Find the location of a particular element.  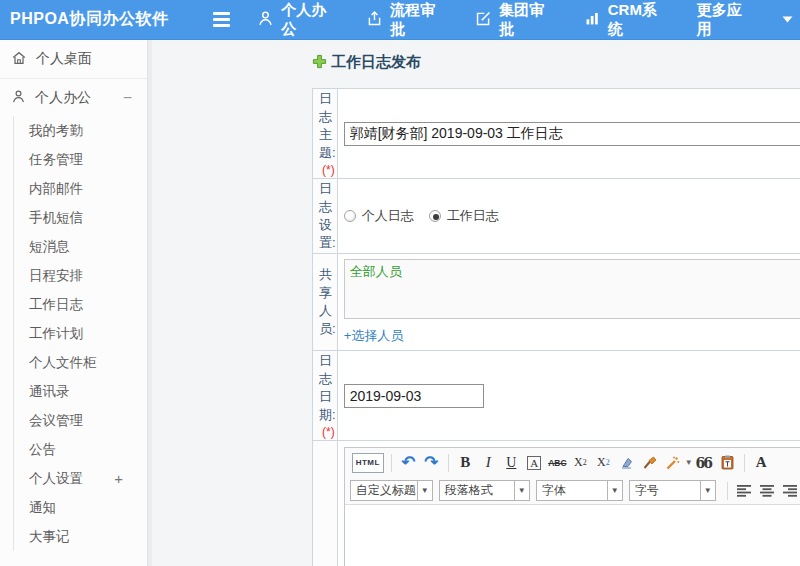

share-label: 共享人员: is located at coordinates (326, 302).